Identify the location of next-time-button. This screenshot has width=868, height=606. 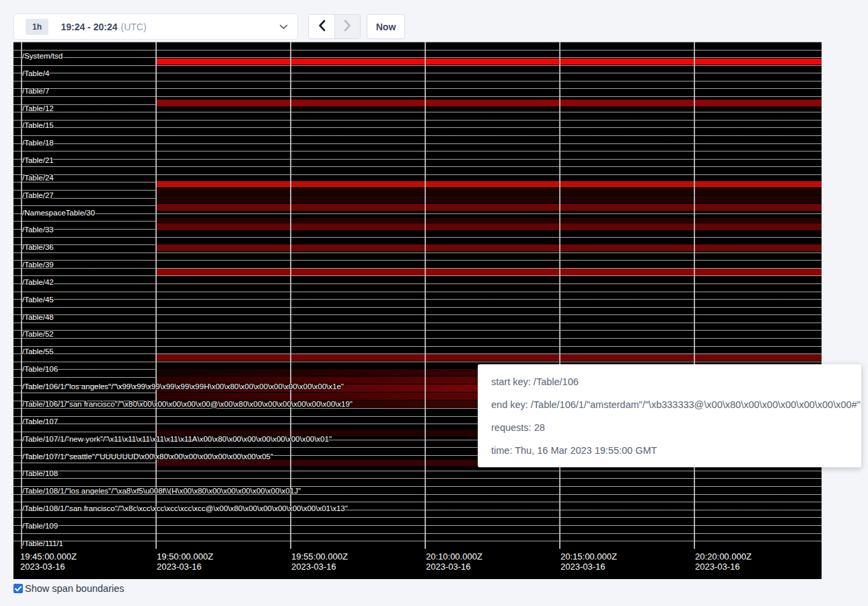
(347, 27).